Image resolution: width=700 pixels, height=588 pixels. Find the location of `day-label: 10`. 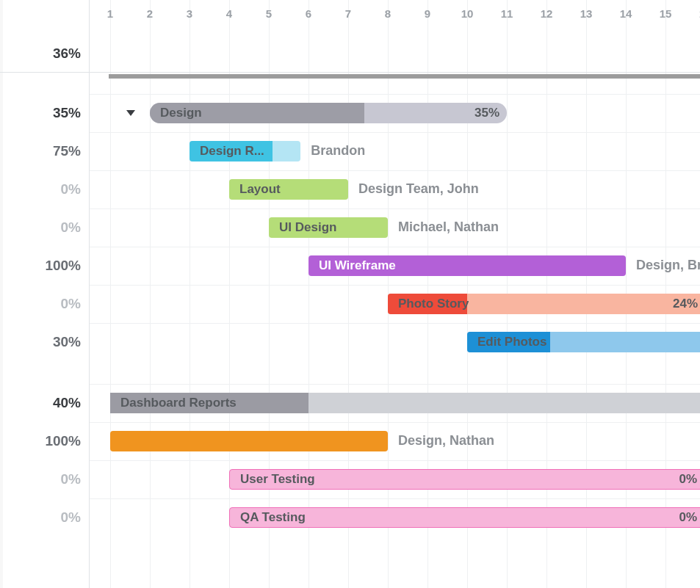

day-label: 10 is located at coordinates (467, 13).